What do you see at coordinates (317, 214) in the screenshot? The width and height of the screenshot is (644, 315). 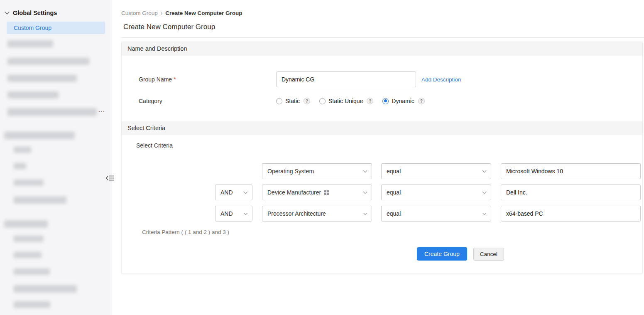 I see `attribute-select: Processor Architecture` at bounding box center [317, 214].